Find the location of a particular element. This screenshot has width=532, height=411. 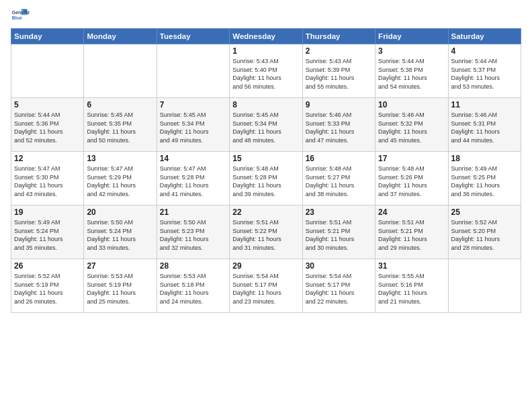

day-number: 10 is located at coordinates (411, 105).